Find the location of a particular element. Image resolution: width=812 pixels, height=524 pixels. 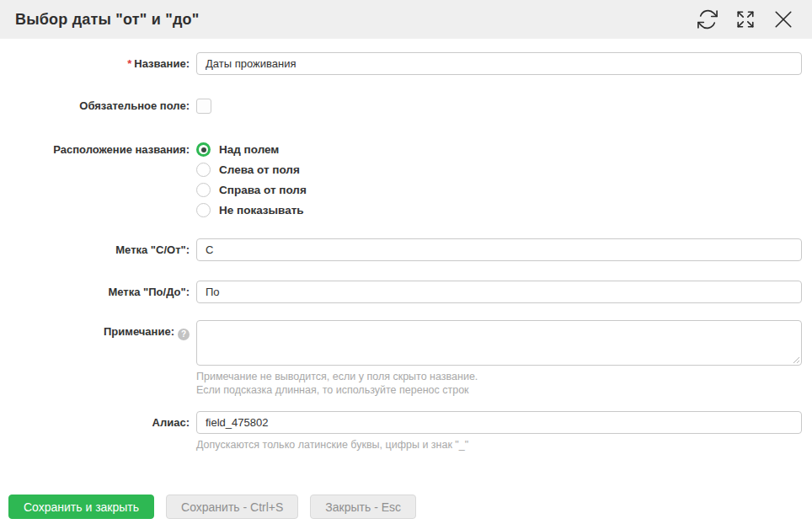

label-position-radio-group: Над полем Слева от поля Справа от поля Н… is located at coordinates (499, 179).